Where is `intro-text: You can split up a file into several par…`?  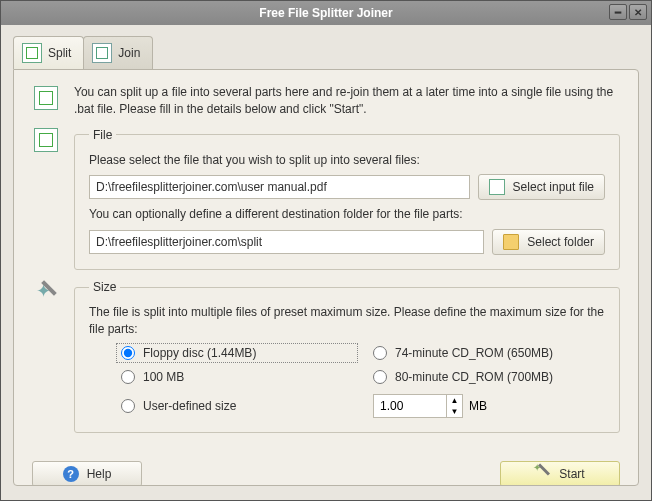 intro-text: You can split up a file into several par… is located at coordinates (347, 101).